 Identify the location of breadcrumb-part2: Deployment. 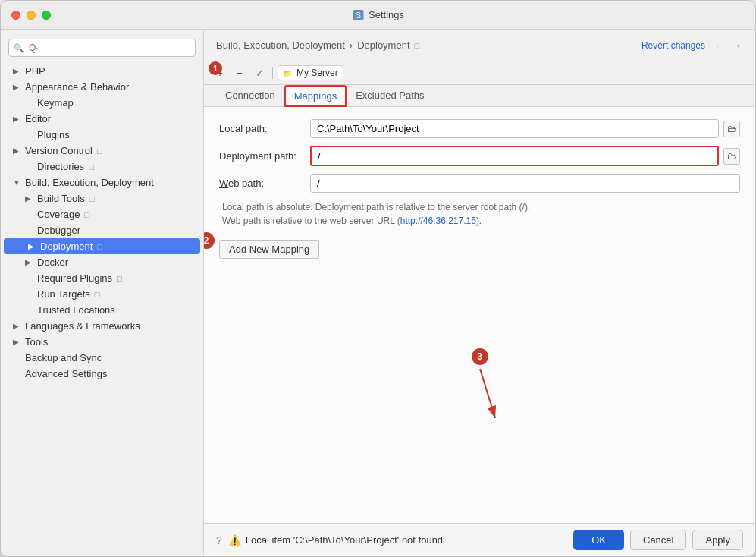
(384, 46).